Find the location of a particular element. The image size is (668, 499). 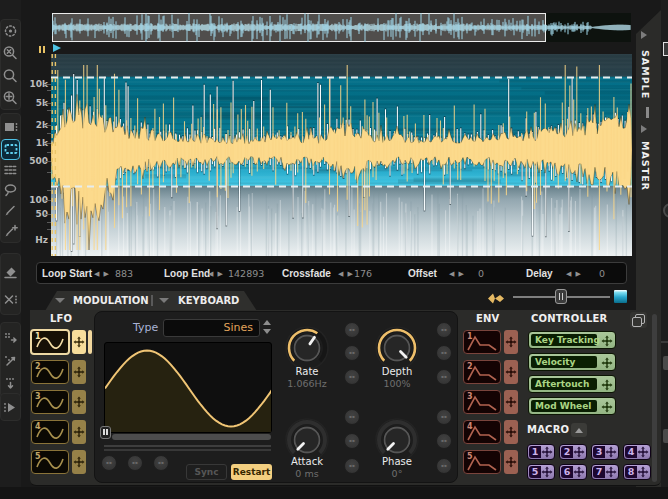

env-select-4: 4 is located at coordinates (482, 432).